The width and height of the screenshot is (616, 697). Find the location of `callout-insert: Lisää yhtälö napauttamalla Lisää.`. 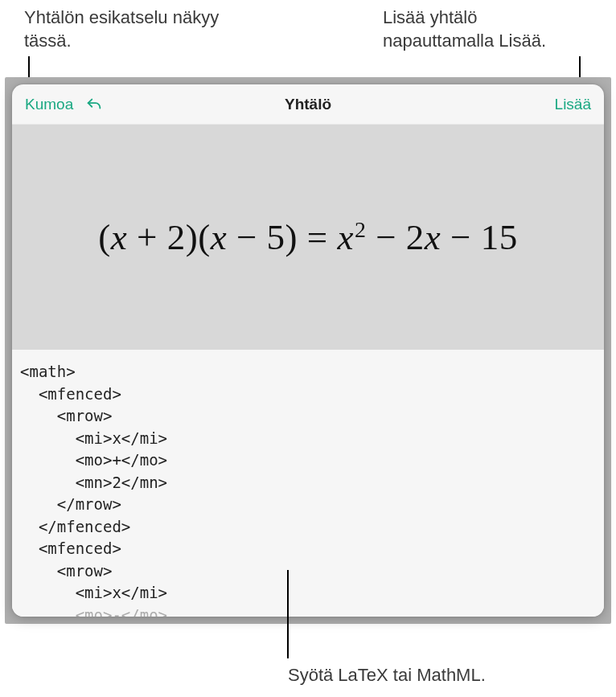

callout-insert: Lisää yhtälö napauttamalla Lisää. is located at coordinates (487, 29).